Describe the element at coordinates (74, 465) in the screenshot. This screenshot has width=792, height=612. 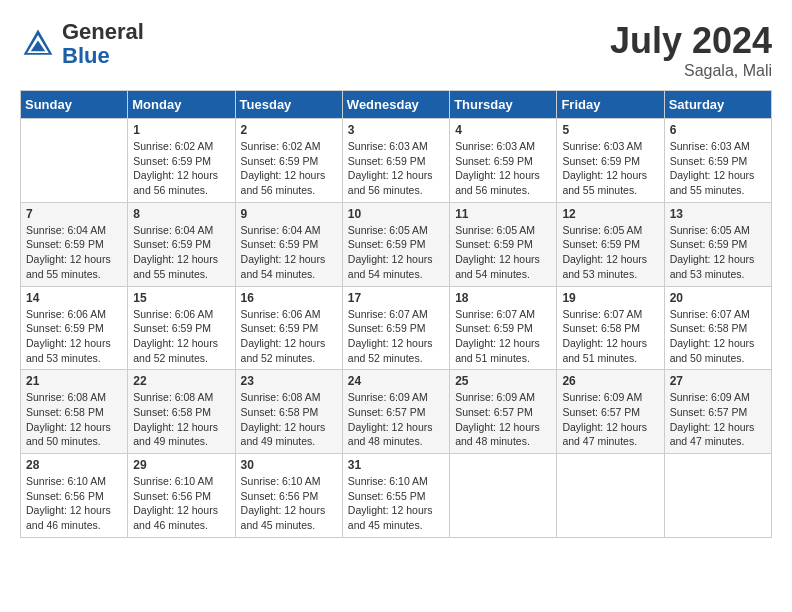
I see `day-number: 28` at that location.